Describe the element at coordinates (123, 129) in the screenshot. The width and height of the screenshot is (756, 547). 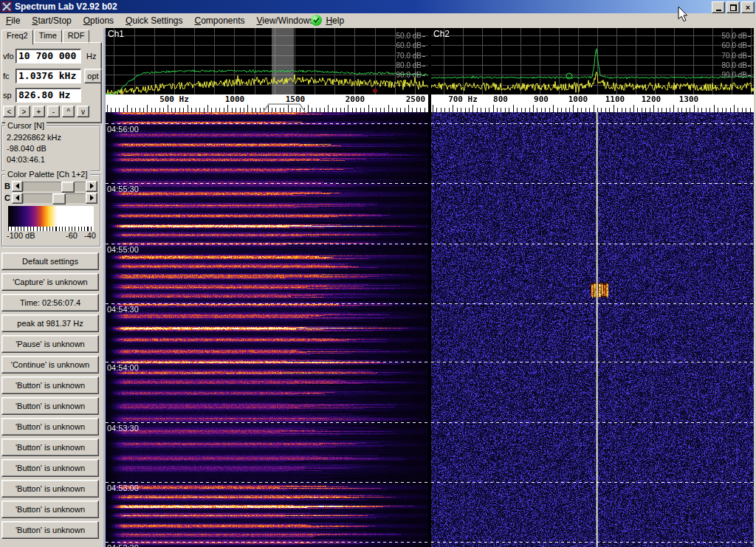
I see `time-label-0: 04:56:00` at that location.